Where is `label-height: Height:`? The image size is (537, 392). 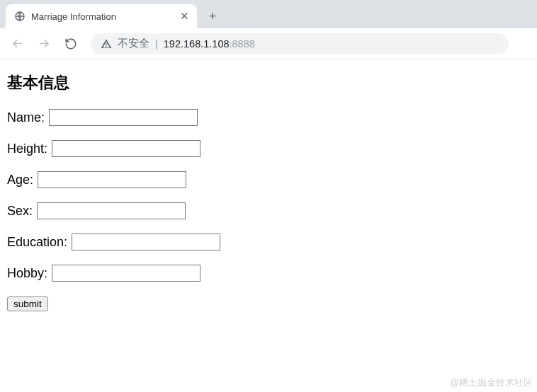 label-height: Height: is located at coordinates (27, 149).